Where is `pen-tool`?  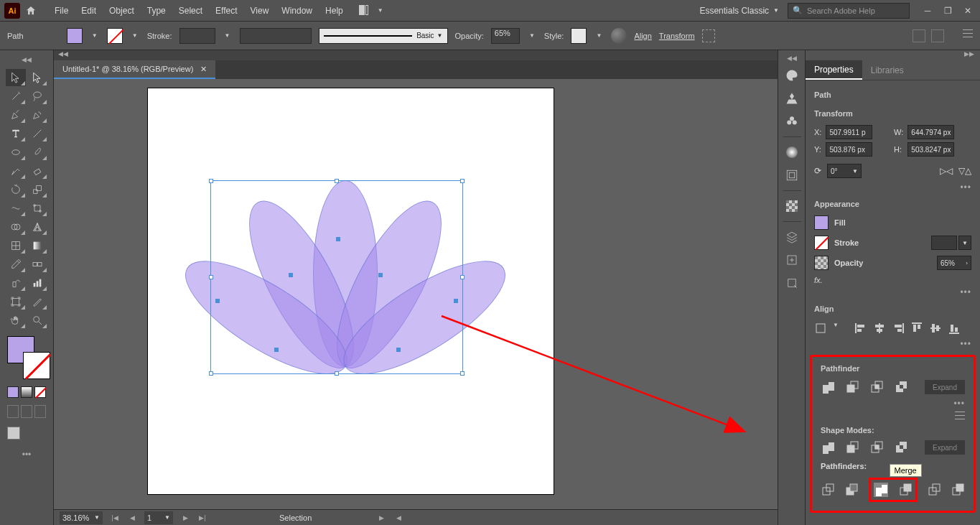 pen-tool is located at coordinates (16, 115).